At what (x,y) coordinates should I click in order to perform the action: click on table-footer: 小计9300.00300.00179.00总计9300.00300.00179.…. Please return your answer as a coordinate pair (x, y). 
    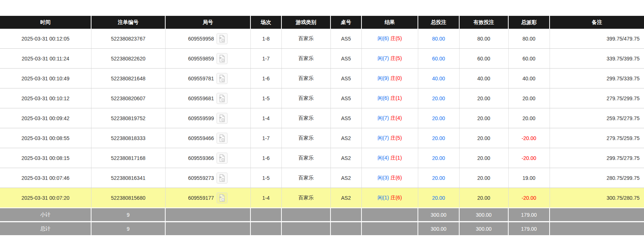
    Looking at the image, I should click on (322, 222).